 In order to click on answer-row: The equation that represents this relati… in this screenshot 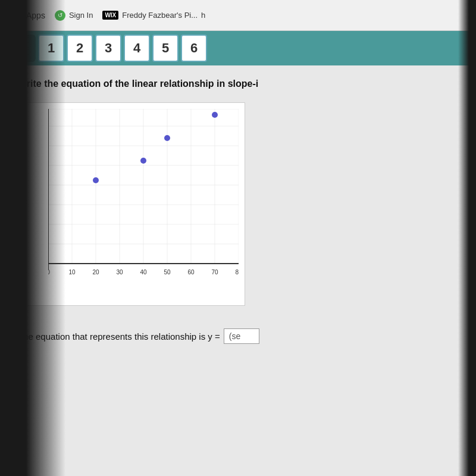, I will do `click(238, 336)`.